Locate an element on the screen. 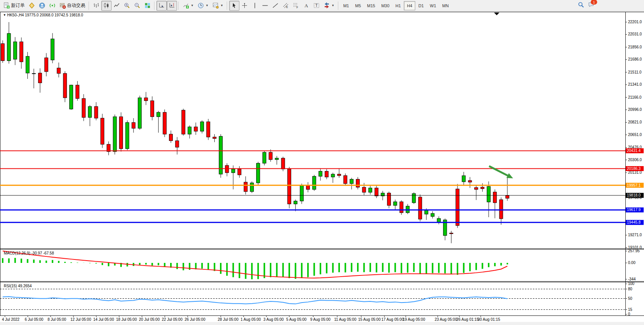 This screenshot has height=325, width=644. signals-button is located at coordinates (53, 6).